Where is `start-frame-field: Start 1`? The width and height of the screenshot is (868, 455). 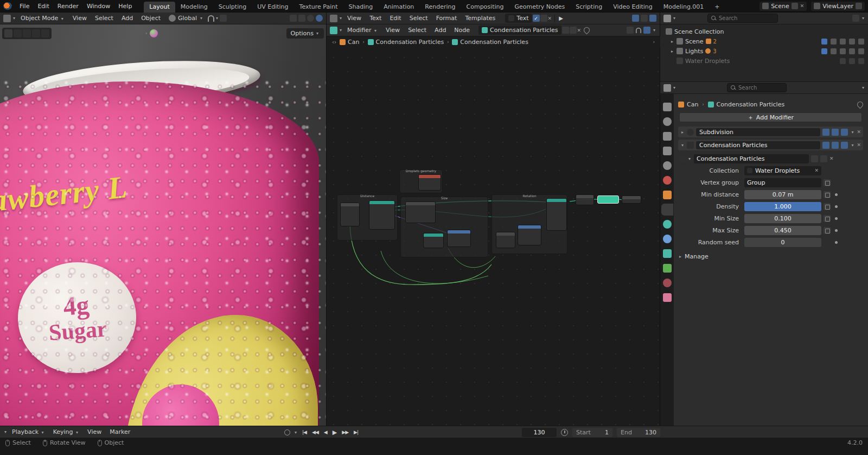 start-frame-field: Start 1 is located at coordinates (592, 432).